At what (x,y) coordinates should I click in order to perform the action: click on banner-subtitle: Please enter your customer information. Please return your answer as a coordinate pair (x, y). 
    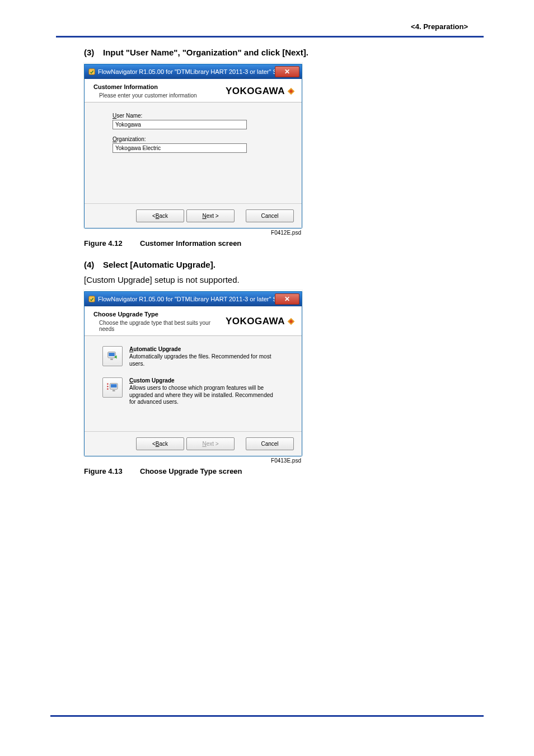
    Looking at the image, I should click on (162, 95).